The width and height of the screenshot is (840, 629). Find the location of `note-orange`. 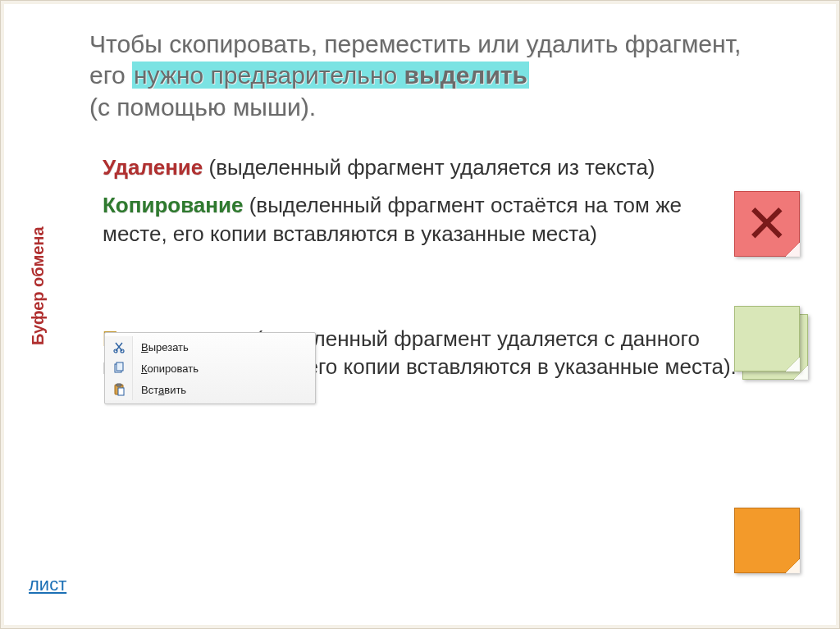

note-orange is located at coordinates (767, 540).